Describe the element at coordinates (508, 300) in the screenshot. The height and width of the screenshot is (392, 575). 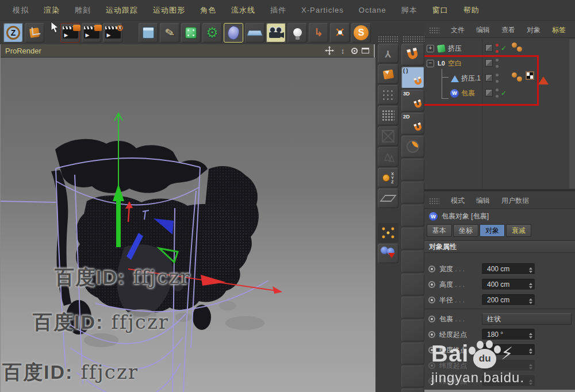
I see `radius-input: 200 cm` at that location.